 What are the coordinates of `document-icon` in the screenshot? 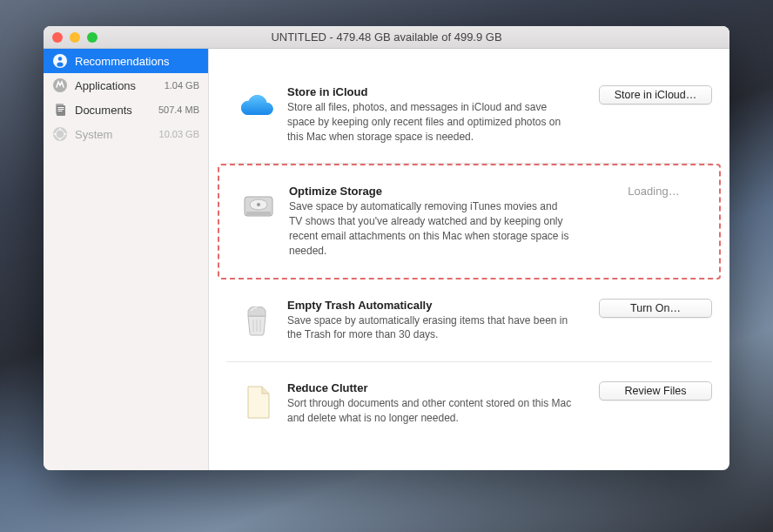 It's located at (257, 404).